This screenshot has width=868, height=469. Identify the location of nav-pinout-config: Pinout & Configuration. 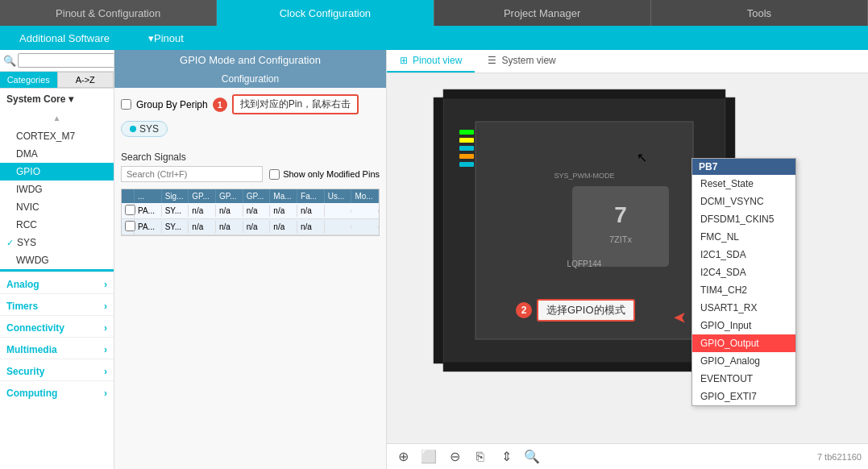
(108, 13).